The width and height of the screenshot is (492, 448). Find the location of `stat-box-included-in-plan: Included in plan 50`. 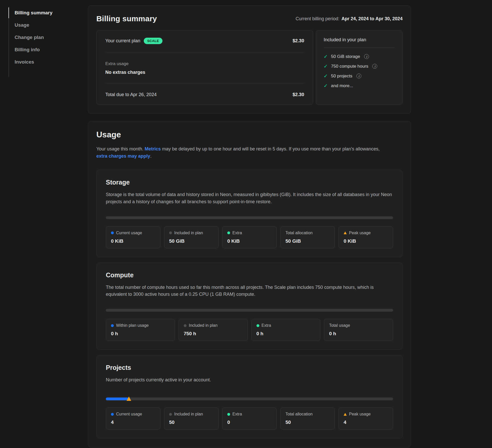

stat-box-included-in-plan: Included in plan 50 is located at coordinates (191, 419).